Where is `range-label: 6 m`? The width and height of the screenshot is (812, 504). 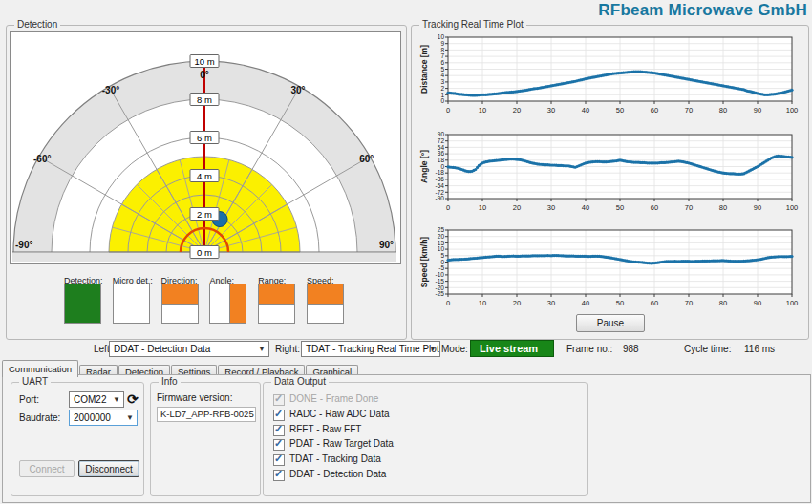
range-label: 6 m is located at coordinates (204, 137).